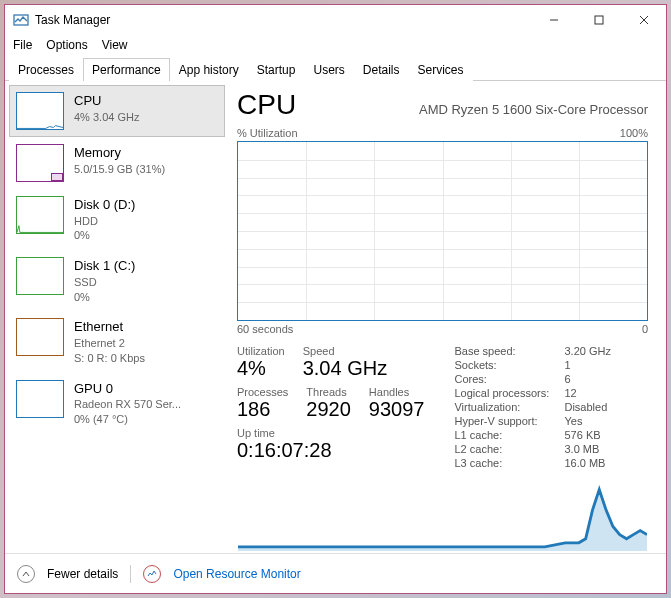 The image size is (671, 598). What do you see at coordinates (106, 101) in the screenshot?
I see `sidebar-cpu-title: CPU` at bounding box center [106, 101].